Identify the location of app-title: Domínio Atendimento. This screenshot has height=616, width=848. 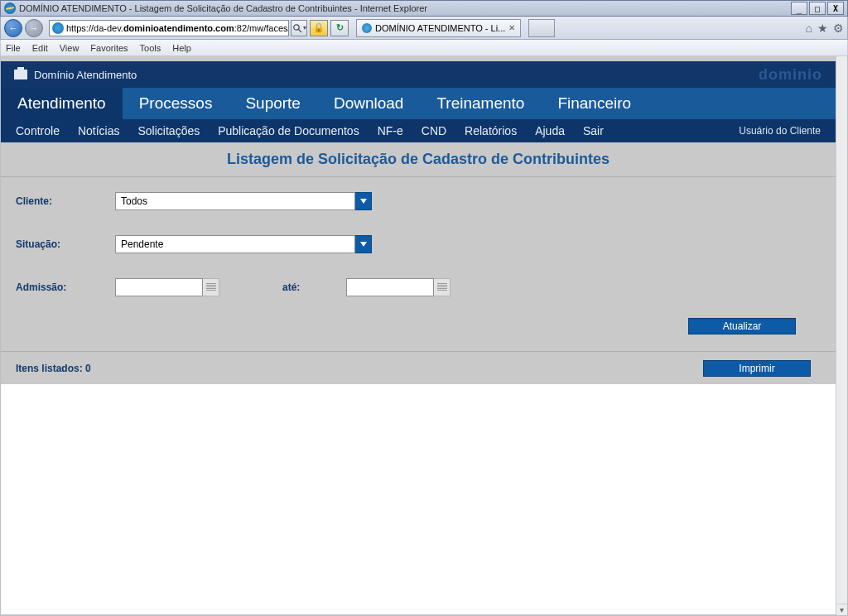
(85, 75).